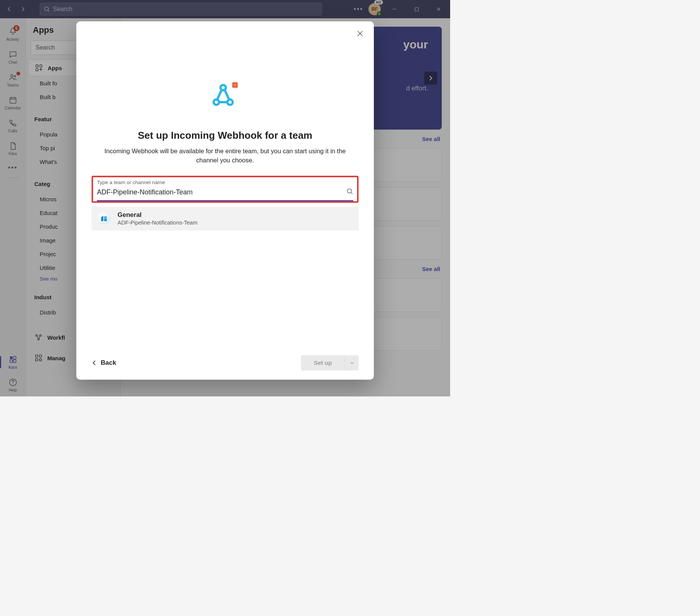 The width and height of the screenshot is (700, 616). What do you see at coordinates (225, 156) in the screenshot?
I see `dialog-subtitle: Incoming Webhook will be available for t…` at bounding box center [225, 156].